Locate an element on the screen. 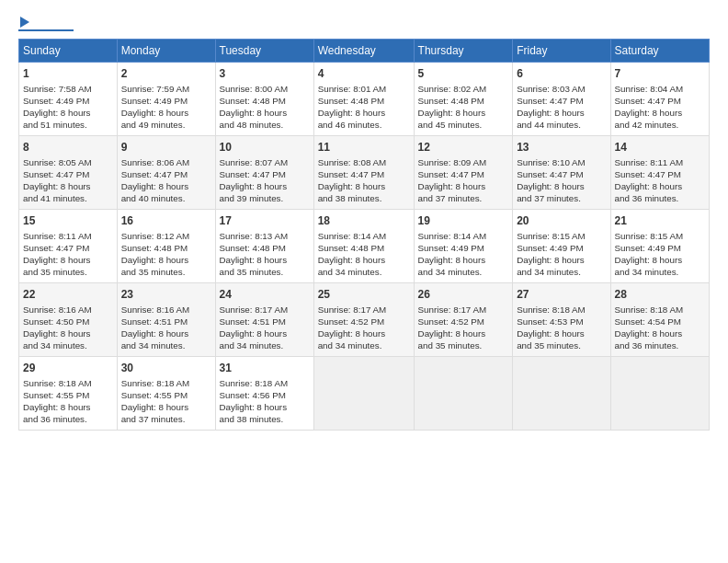 This screenshot has height=563, width=728. day-info: Sunrise: 8:09 AMSunset: 4:47 PMDaylight:… is located at coordinates (463, 180).